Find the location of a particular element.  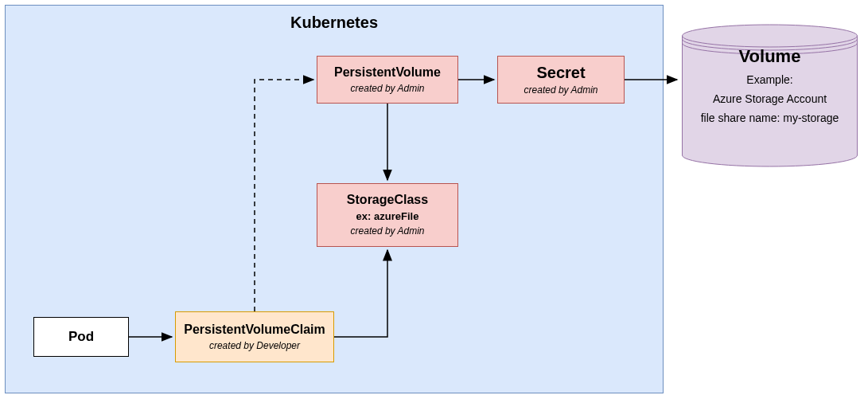

secret-sub: created by Admin is located at coordinates (562, 91).